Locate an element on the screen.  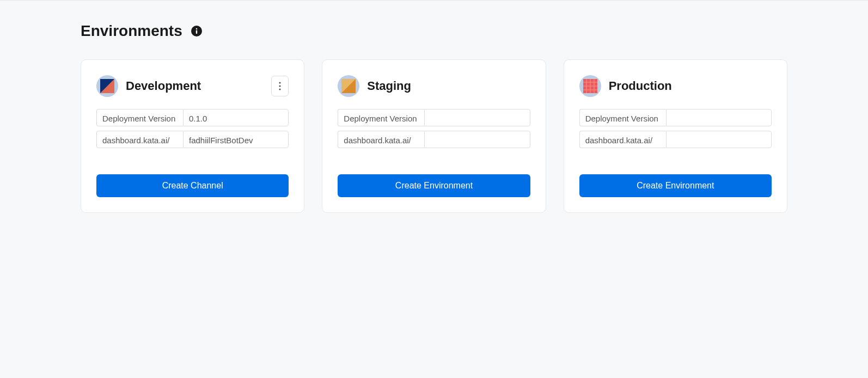
page-header: Environments is located at coordinates (434, 31).